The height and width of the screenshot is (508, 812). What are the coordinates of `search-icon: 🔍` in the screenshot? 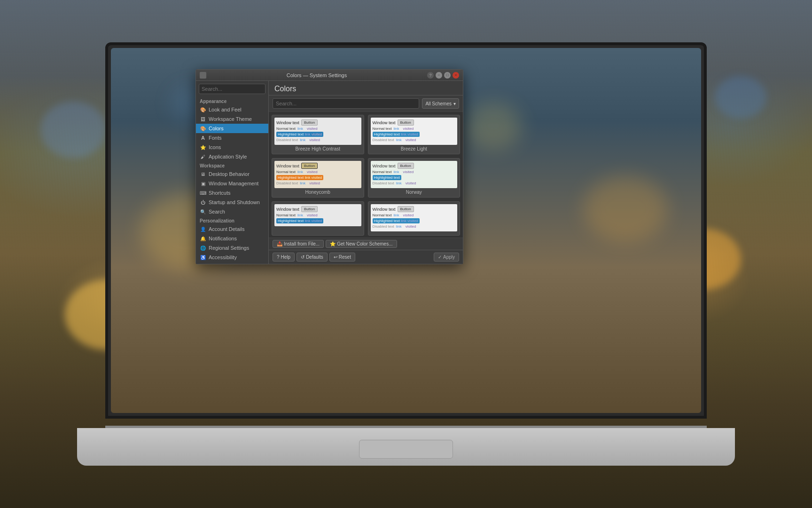 It's located at (203, 212).